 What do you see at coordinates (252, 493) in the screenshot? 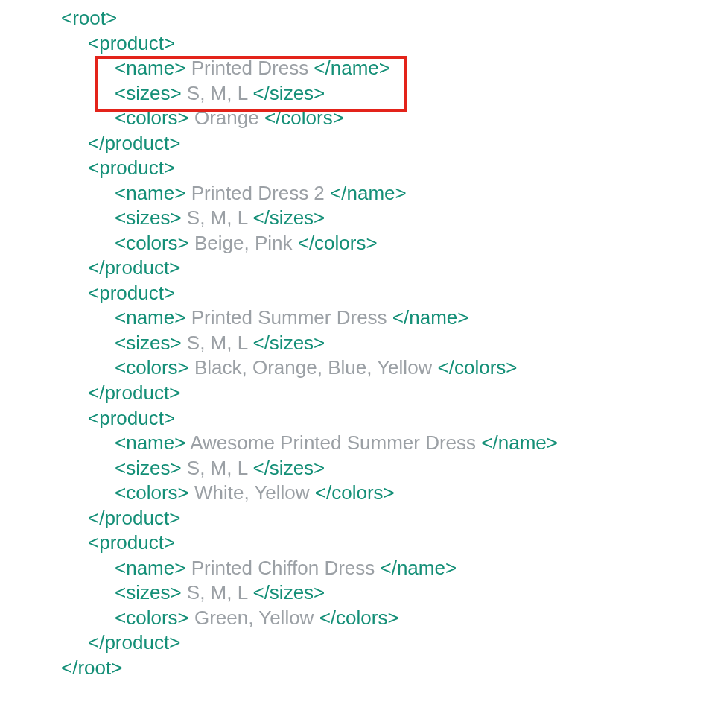
I see `product-colors: White, Yellow` at bounding box center [252, 493].